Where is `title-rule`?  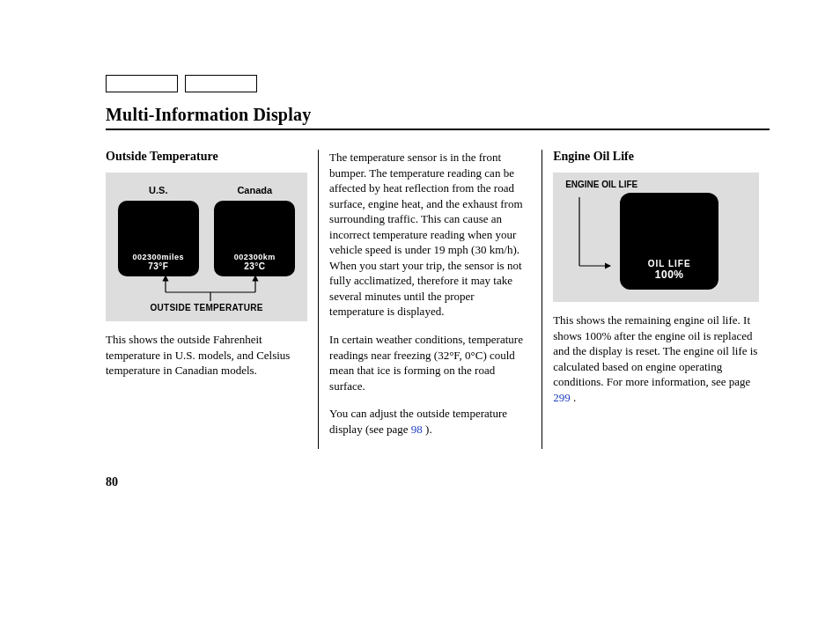
title-rule is located at coordinates (438, 129).